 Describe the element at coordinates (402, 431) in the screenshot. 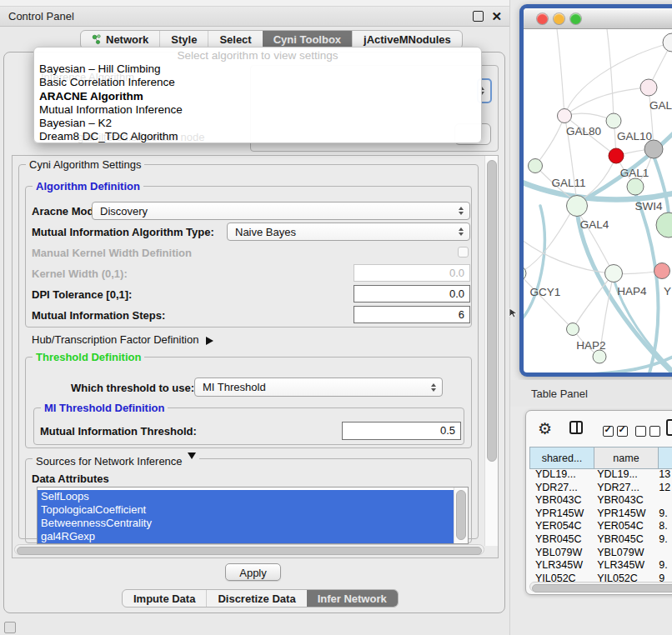

I see `mi-threshold-field: 0.5` at that location.